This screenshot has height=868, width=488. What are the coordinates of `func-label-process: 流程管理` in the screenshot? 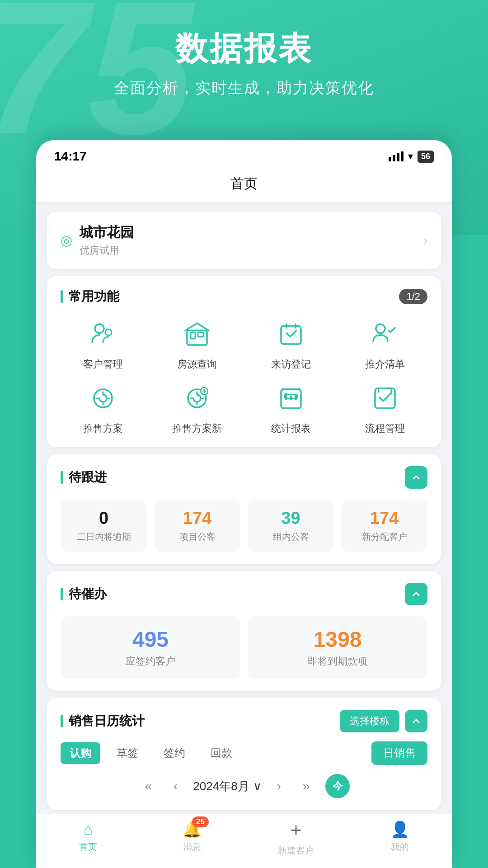 It's located at (385, 429).